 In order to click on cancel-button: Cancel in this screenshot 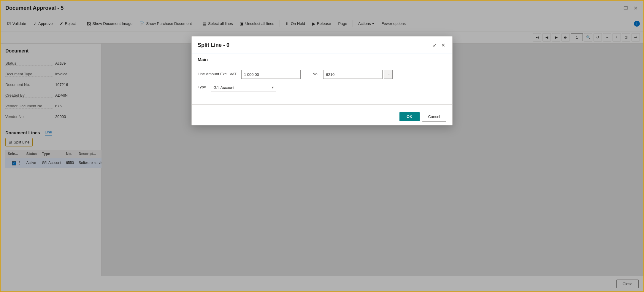, I will do `click(434, 117)`.